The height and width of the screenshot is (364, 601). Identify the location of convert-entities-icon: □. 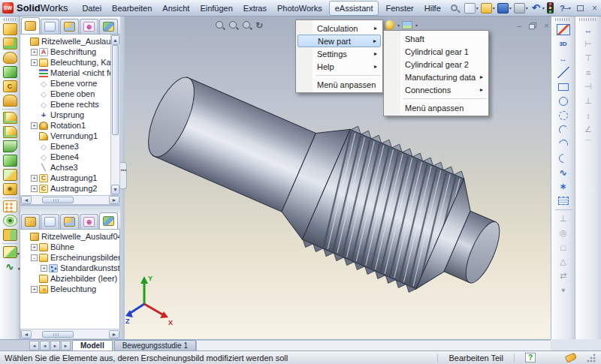
(563, 248).